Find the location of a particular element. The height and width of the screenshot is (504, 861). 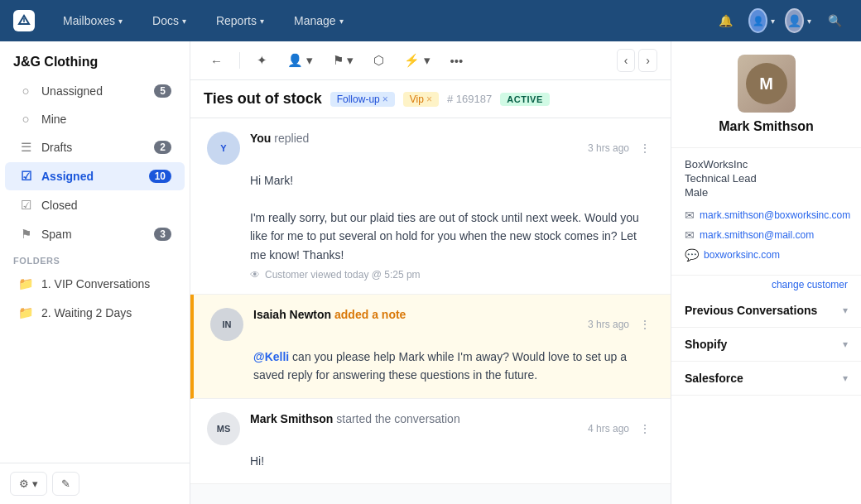

previous-conversations-toggle: Previous Conversations ▾ is located at coordinates (767, 310).